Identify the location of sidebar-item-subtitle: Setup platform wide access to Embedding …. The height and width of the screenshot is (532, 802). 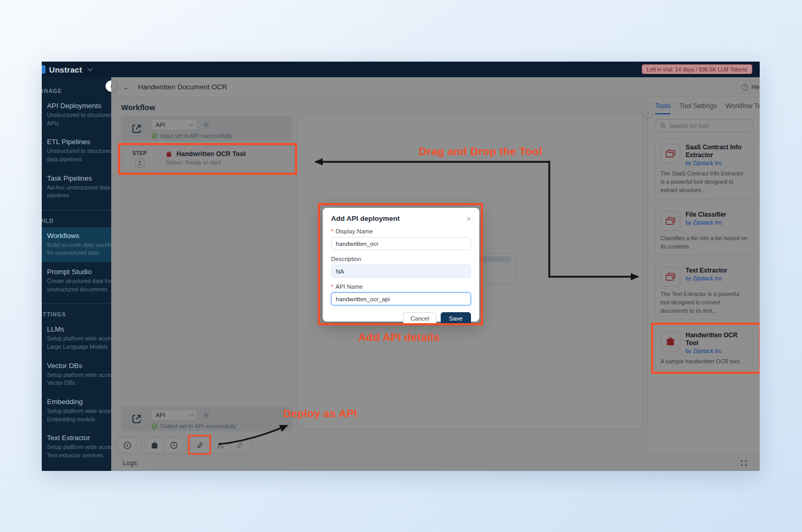
(79, 416).